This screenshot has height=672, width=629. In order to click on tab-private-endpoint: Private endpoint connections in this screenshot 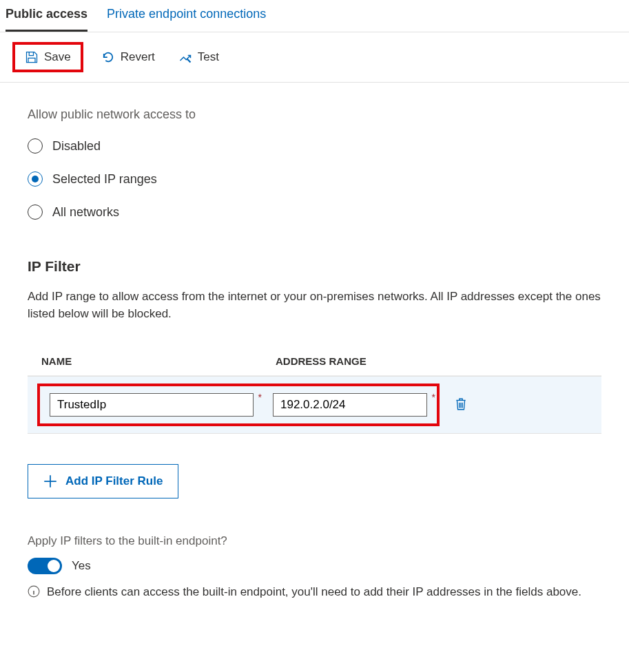, I will do `click(186, 16)`.